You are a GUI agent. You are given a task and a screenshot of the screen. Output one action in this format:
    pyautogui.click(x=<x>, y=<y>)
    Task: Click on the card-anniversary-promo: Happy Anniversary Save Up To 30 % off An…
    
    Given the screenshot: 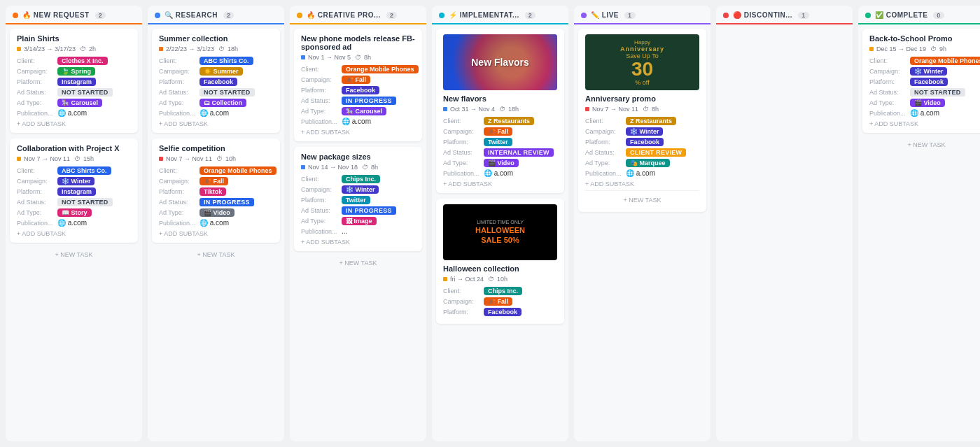 What is the action you would take?
    pyautogui.click(x=643, y=120)
    